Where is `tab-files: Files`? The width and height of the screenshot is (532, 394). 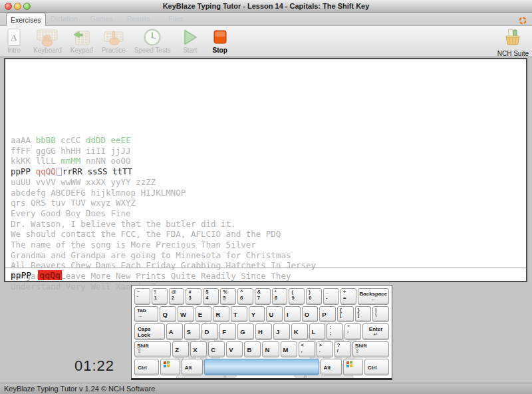 tab-files: Files is located at coordinates (176, 19).